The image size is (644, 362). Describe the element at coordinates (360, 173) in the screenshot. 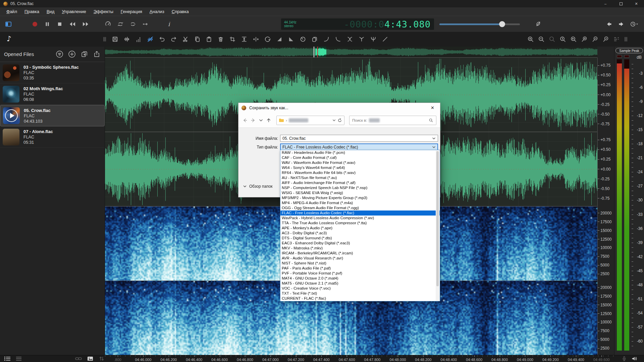

I see `format-option: RF64 - Waveform Audio File 64 bits (*.wa…` at that location.